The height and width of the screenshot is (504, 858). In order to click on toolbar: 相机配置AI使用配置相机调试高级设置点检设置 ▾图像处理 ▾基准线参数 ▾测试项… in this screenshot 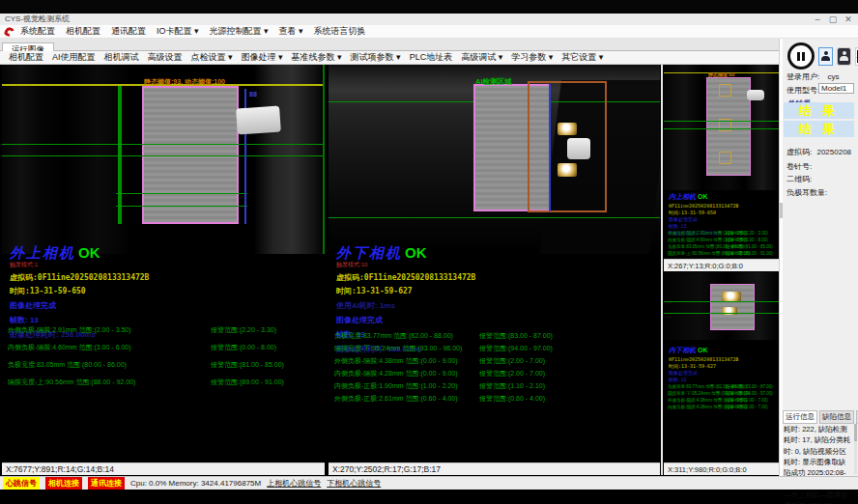, I will do `click(389, 58)`.